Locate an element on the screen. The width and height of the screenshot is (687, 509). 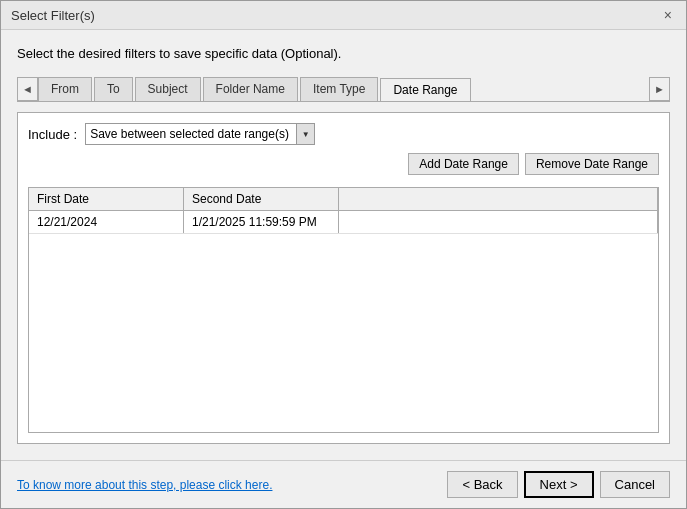
cancel-button: Cancel is located at coordinates (635, 484).